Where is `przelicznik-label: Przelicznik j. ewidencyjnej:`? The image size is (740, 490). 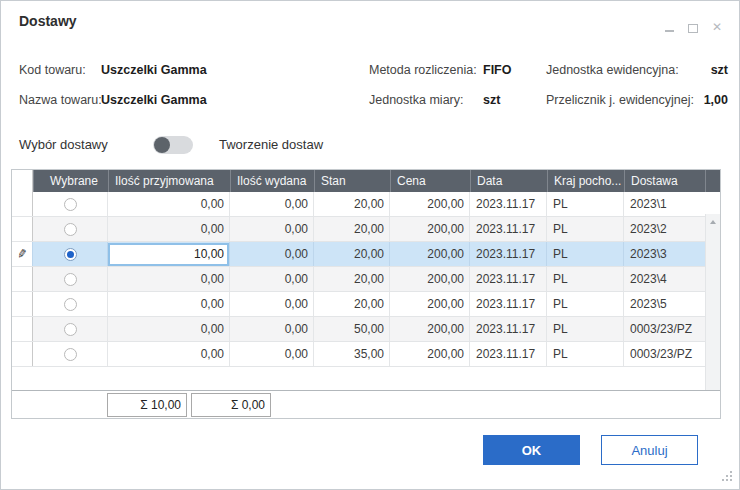
przelicznik-label: Przelicznik j. ewidencyjnej: is located at coordinates (620, 100).